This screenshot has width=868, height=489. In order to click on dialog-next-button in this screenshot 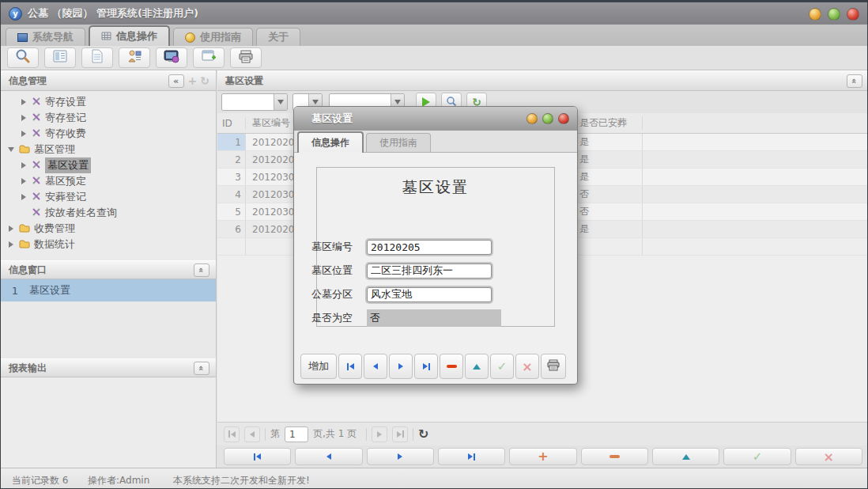, I will do `click(401, 366)`.